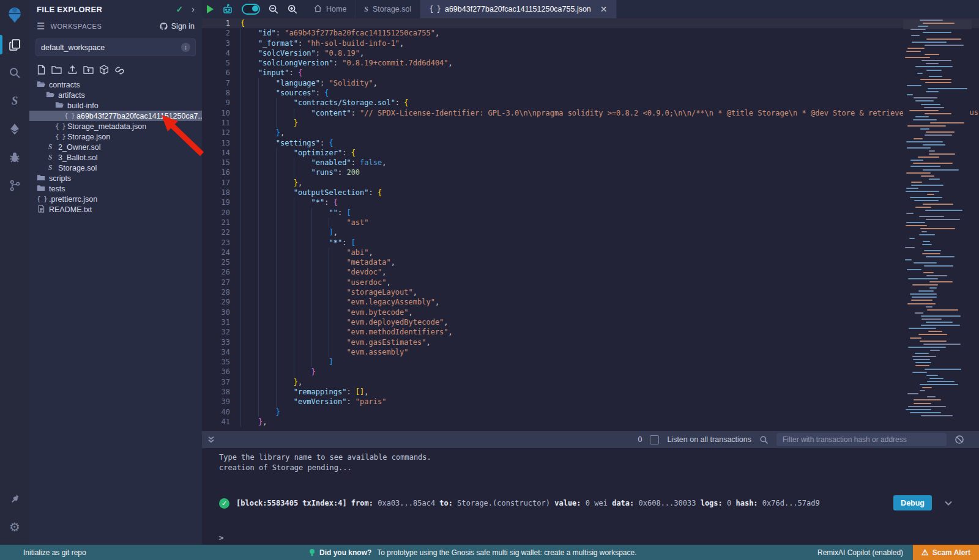  I want to click on code-token: :, so click(342, 172).